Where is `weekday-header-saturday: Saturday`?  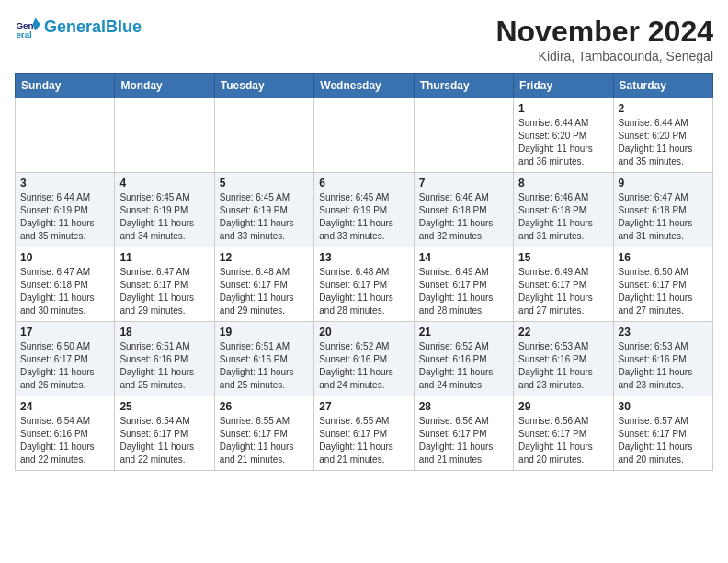
weekday-header-saturday: Saturday is located at coordinates (663, 86).